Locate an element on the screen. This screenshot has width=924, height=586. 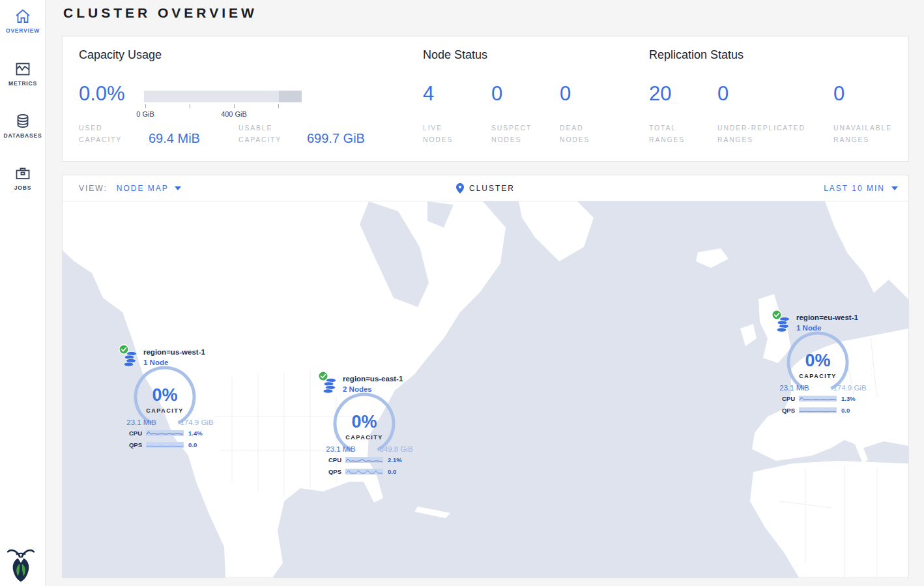
page-title: CLUSTER OVERVIEW is located at coordinates (160, 13).